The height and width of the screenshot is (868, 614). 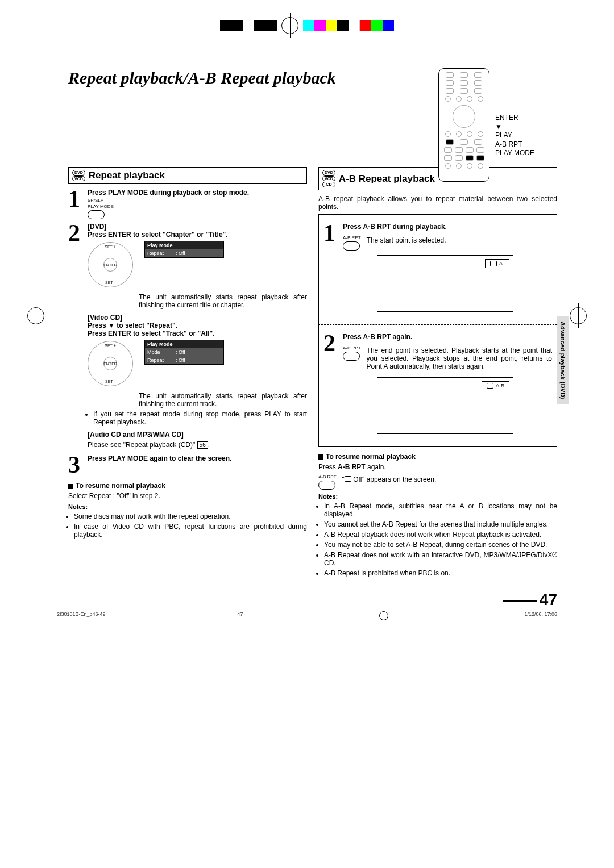 I want to click on osd-key: Mode, so click(x=161, y=352).